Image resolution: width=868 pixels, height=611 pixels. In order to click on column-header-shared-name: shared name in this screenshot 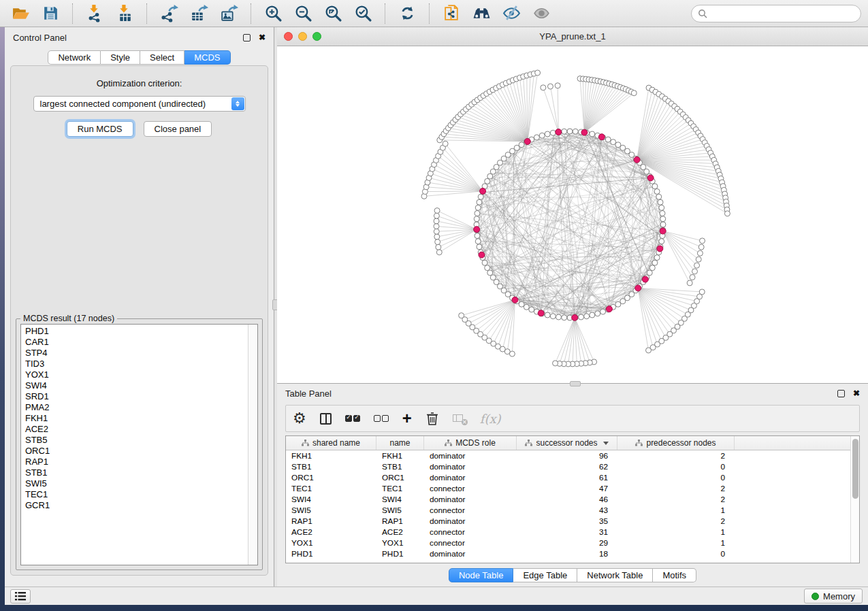, I will do `click(331, 443)`.